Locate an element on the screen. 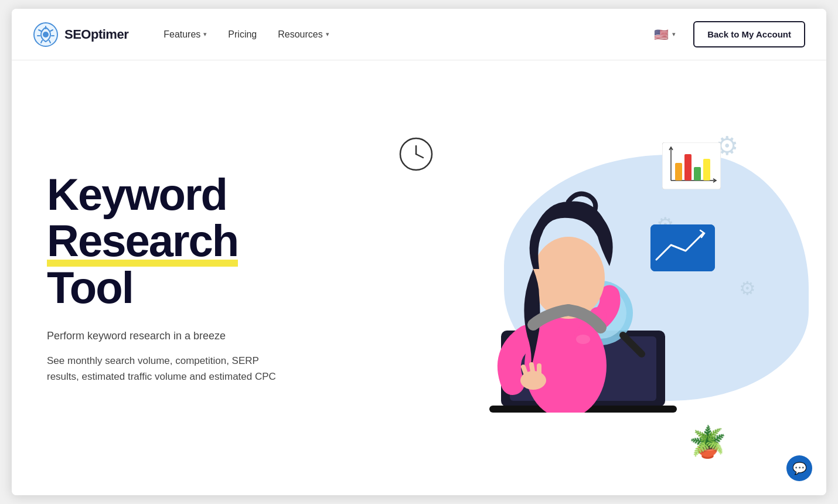 The width and height of the screenshot is (838, 504). resources-nav-link: Resources ▾ is located at coordinates (304, 35).